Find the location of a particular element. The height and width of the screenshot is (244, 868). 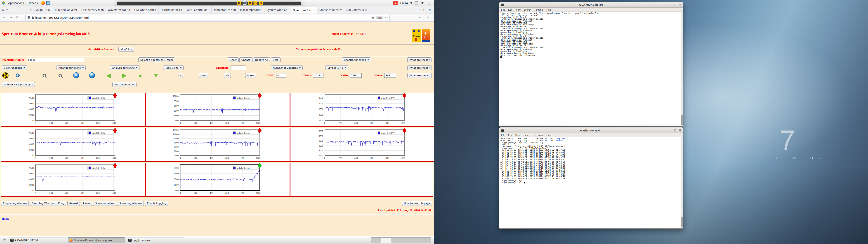

scrollbar is located at coordinates (682, 69).